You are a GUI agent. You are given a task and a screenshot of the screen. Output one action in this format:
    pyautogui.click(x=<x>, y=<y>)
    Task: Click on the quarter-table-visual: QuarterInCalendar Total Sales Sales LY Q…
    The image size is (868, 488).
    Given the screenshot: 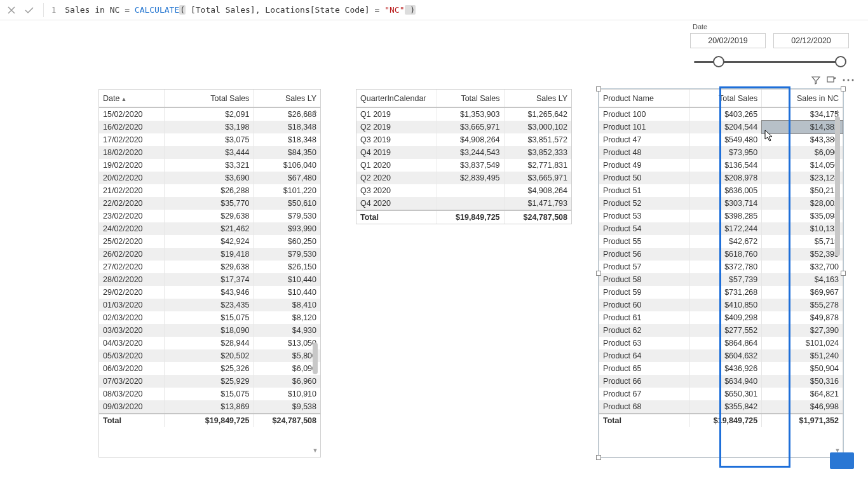 What is the action you would take?
    pyautogui.click(x=464, y=156)
    